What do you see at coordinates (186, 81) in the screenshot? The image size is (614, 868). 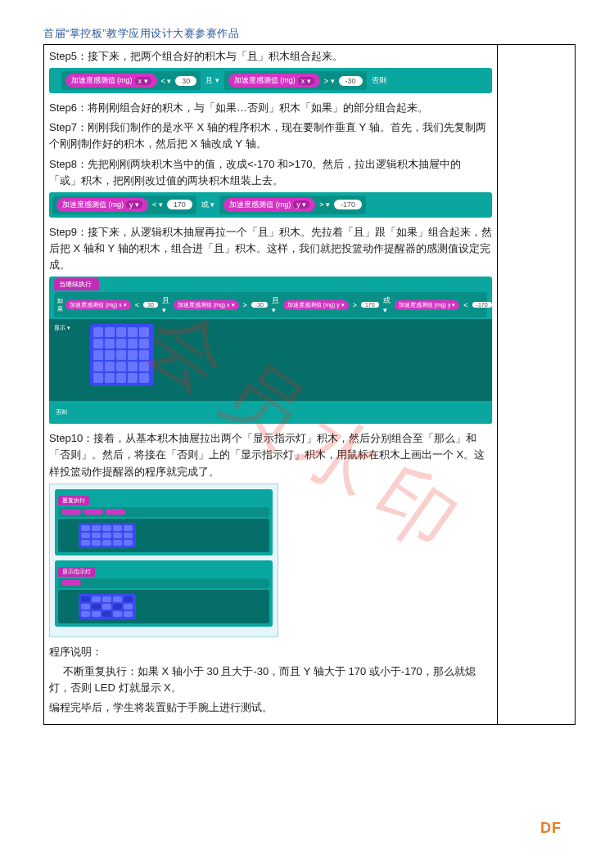 I see `val-30: 30` at bounding box center [186, 81].